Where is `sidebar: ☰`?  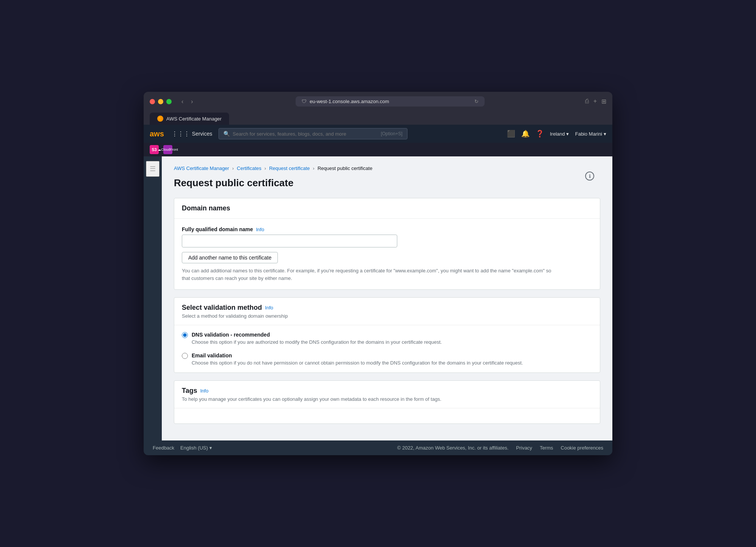 sidebar: ☰ is located at coordinates (153, 298).